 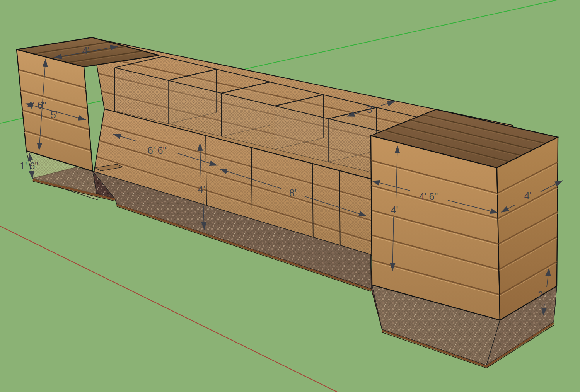 What do you see at coordinates (428, 196) in the screenshot?
I see `dim-label: 4' 6"` at bounding box center [428, 196].